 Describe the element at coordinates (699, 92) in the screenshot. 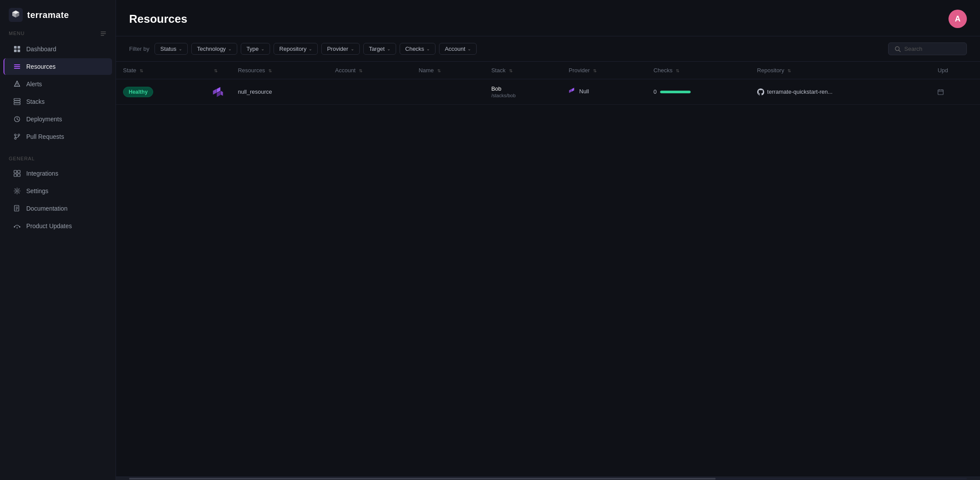

I see `checks-bar: 0` at that location.